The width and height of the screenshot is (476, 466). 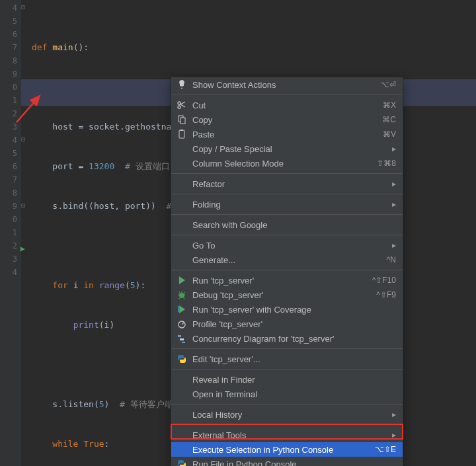 What do you see at coordinates (287, 280) in the screenshot?
I see `menu-run: Run 'tcp_server'^⇧F10` at bounding box center [287, 280].